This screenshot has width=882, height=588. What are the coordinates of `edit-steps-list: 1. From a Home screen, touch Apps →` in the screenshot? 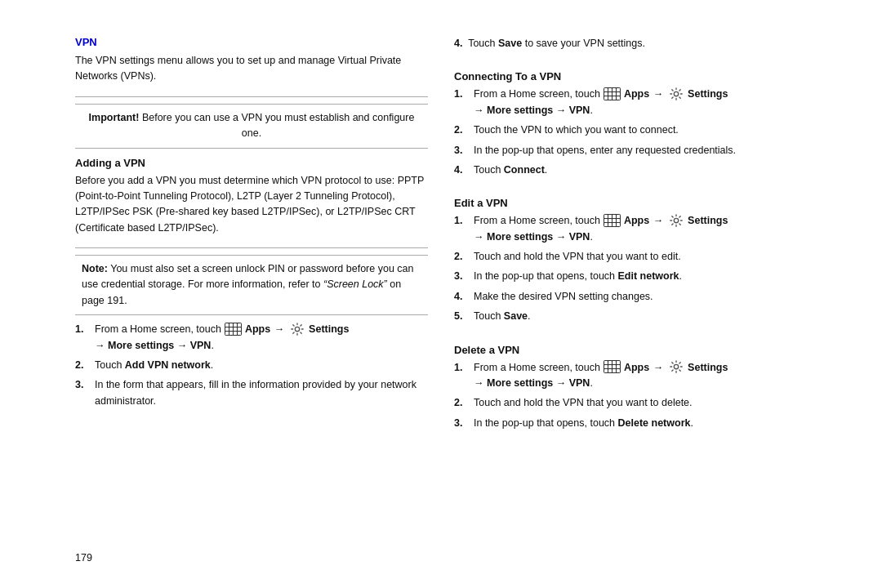 It's located at (630, 269).